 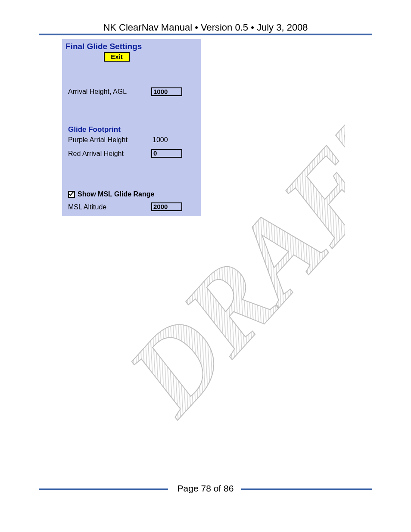 I want to click on header-divider, so click(x=206, y=34).